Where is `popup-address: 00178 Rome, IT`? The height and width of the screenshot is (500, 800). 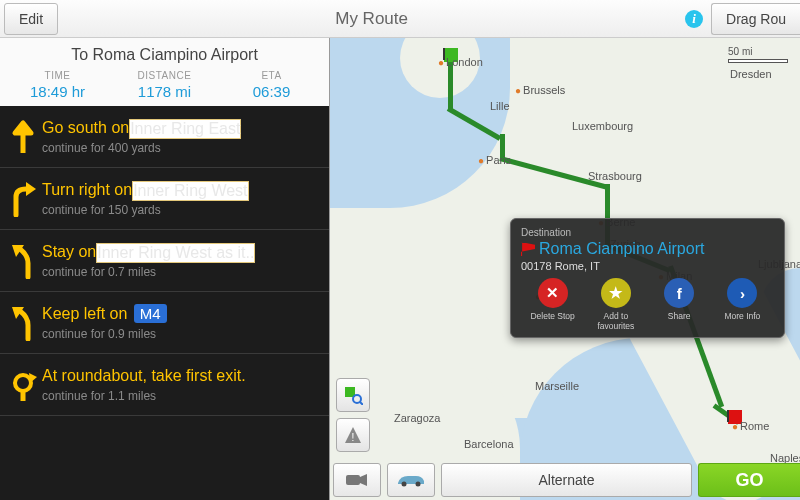
popup-address: 00178 Rome, IT is located at coordinates (648, 266).